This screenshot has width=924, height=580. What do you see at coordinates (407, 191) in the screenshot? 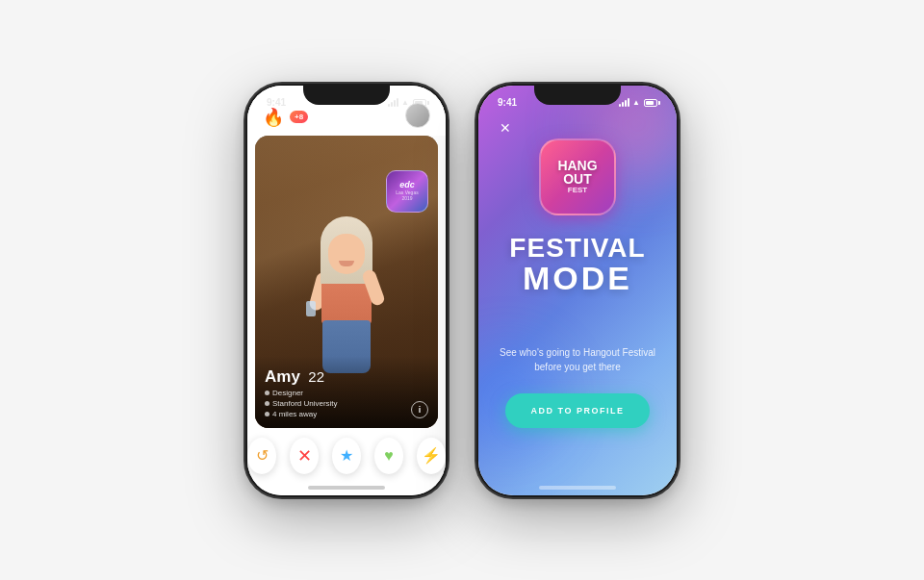
I see `edc-badge: edc Las Vegas 2019` at bounding box center [407, 191].